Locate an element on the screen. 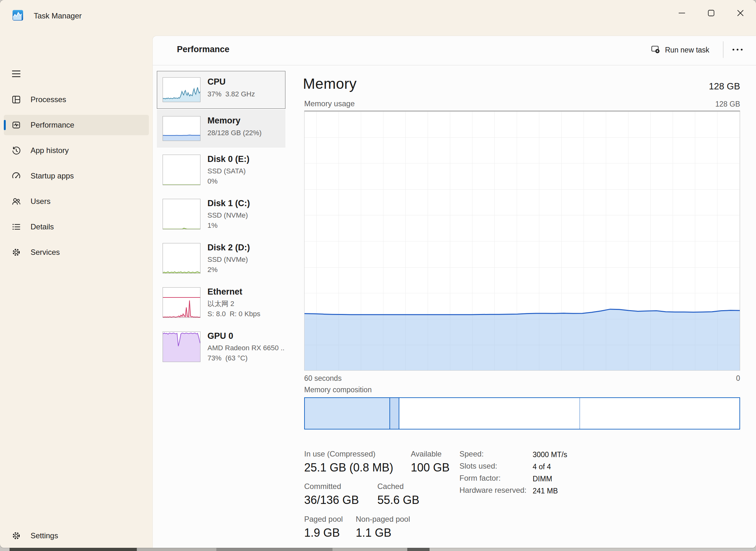  run-new-task-label: Run new task is located at coordinates (687, 50).